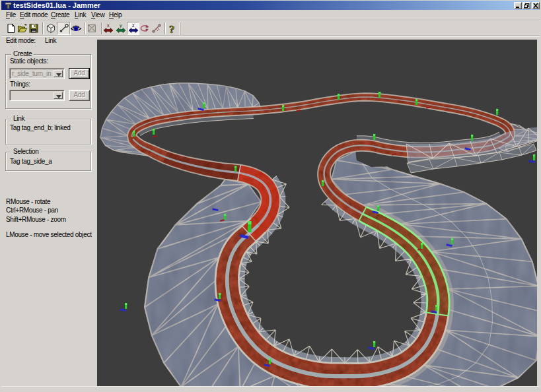 The width and height of the screenshot is (541, 392). Describe the element at coordinates (133, 25) in the screenshot. I see `svg-text: z` at that location.